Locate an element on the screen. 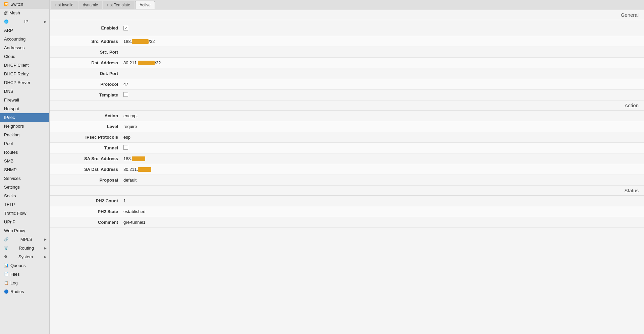  sidebar-item-routes: Routes is located at coordinates (25, 152).